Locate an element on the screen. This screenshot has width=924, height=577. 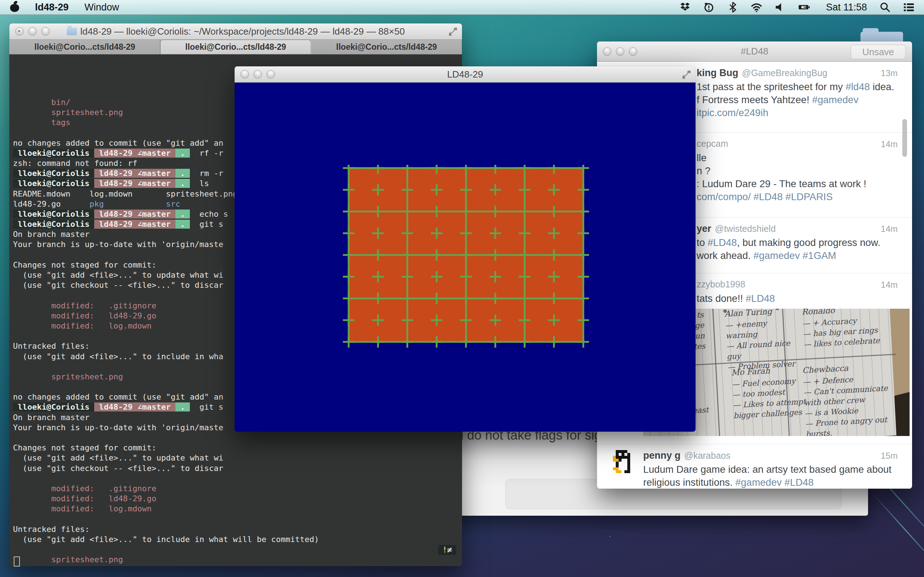
tweet-text-line: tats done!! #LD48 is located at coordinates (800, 298).